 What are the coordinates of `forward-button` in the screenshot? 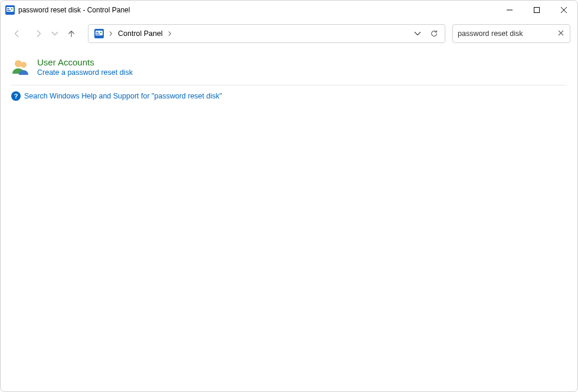 It's located at (38, 34).